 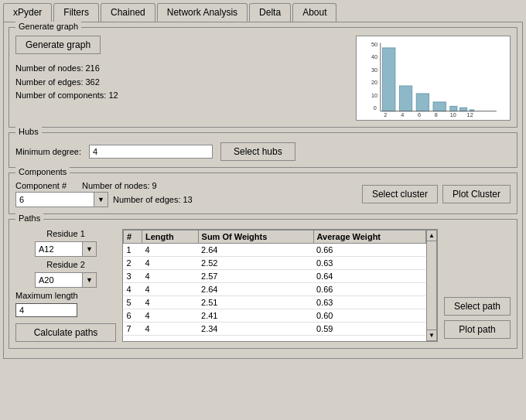 I want to click on residue2-dropdown-arrow: ▼, so click(x=89, y=280).